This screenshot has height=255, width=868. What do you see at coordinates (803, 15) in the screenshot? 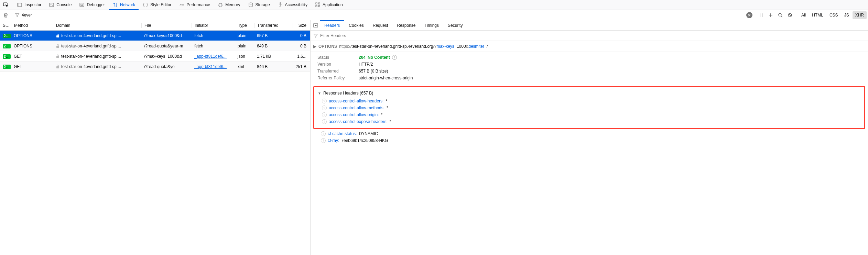
I see `filter-all: All` at bounding box center [803, 15].